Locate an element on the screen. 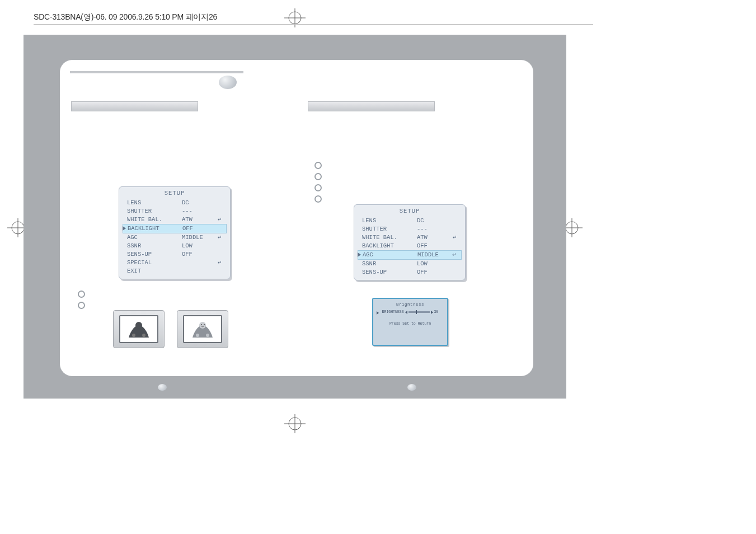  setup-menu-left-title: SETUP is located at coordinates (175, 194).